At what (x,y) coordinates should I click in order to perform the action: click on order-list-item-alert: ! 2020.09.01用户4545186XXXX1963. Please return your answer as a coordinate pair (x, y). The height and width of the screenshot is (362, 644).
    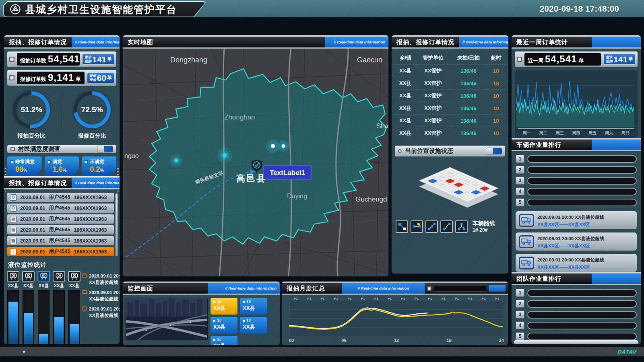
    Looking at the image, I should click on (60, 252).